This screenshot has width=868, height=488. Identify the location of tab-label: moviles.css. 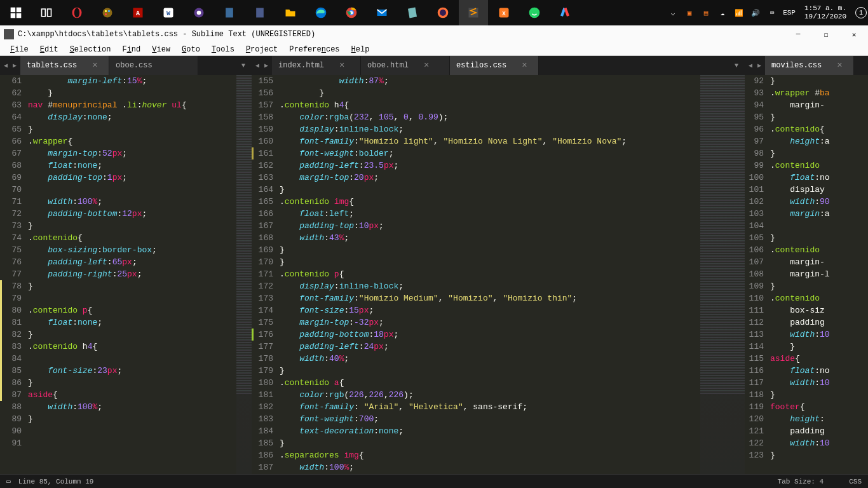
(797, 65).